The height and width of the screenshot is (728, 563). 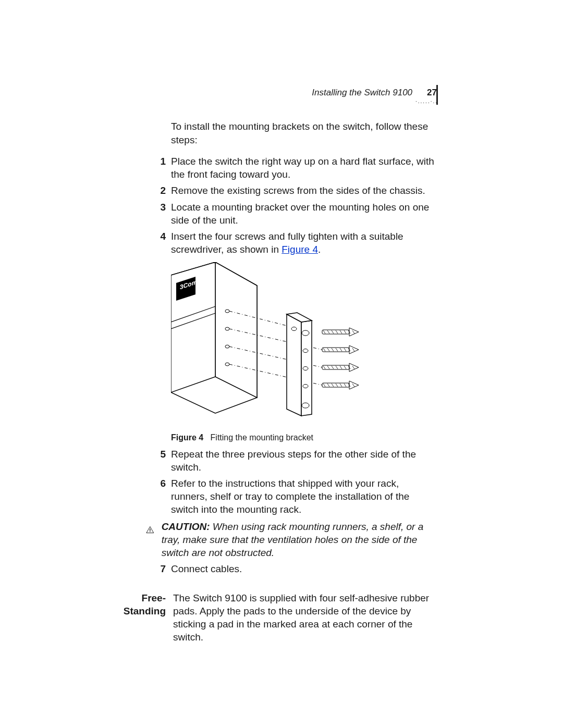 What do you see at coordinates (162, 168) in the screenshot?
I see `step-number: 1` at bounding box center [162, 168].